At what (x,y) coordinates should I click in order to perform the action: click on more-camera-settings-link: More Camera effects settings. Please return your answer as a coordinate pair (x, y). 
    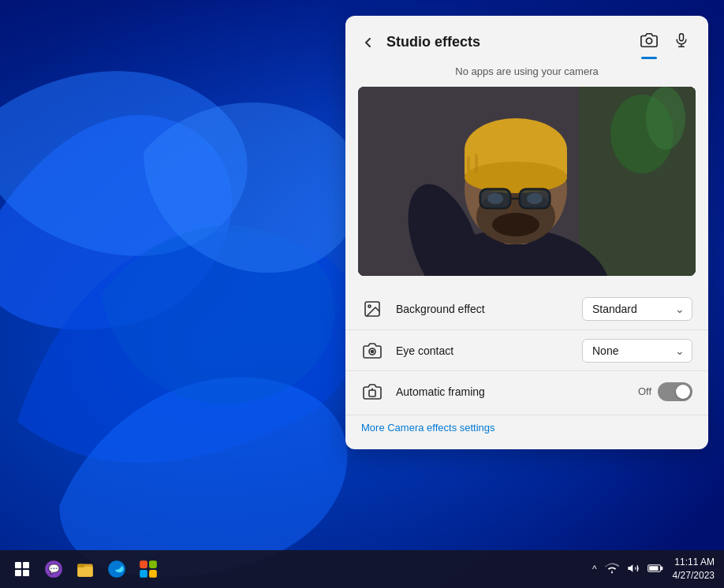
    Looking at the image, I should click on (527, 426).